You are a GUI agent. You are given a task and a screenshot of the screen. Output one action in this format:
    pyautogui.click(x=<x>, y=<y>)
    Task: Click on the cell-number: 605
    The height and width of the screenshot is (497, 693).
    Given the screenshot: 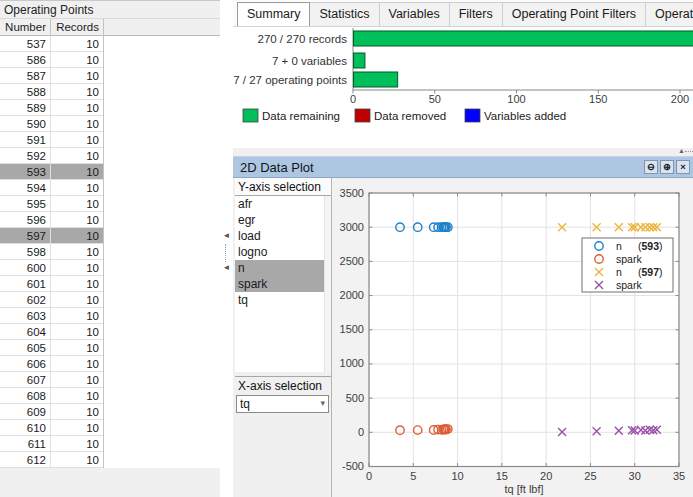 What is the action you would take?
    pyautogui.click(x=26, y=348)
    